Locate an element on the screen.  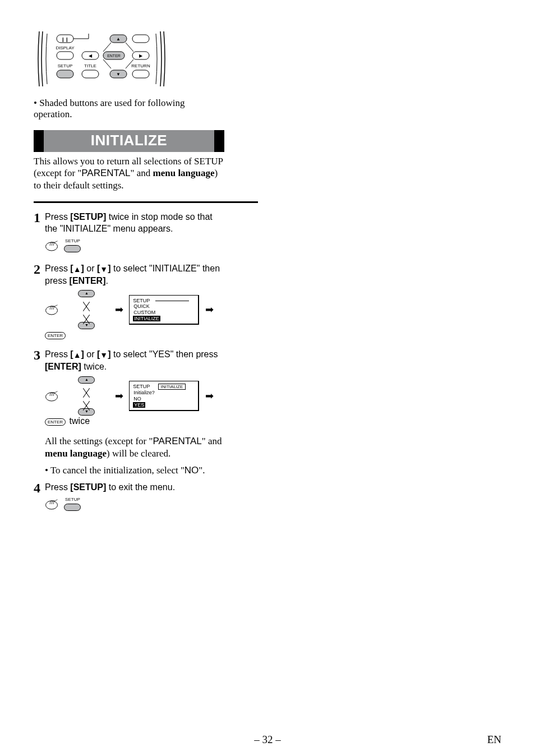
step-3: 3 Press [▲] or [▼] to select "YES" then … is located at coordinates (129, 360).